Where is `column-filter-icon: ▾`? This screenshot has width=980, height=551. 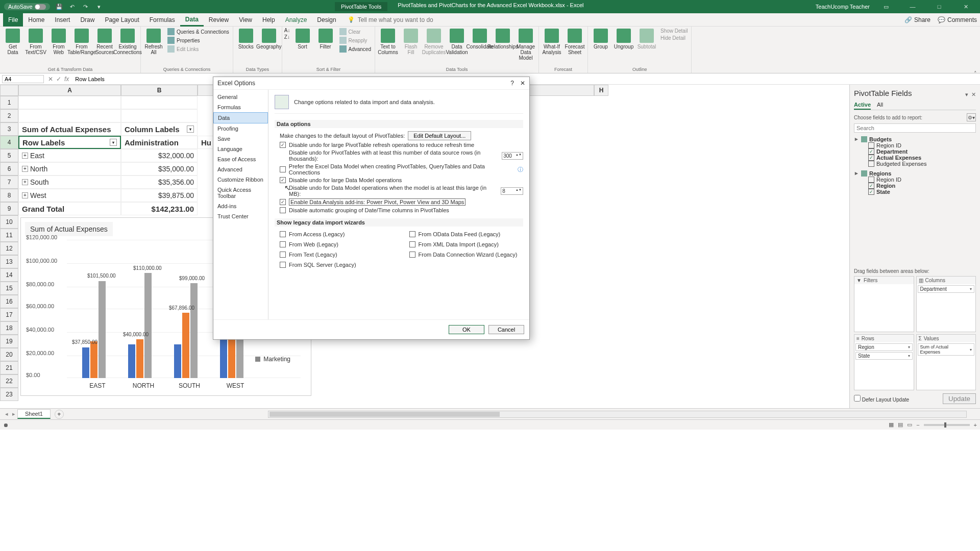 column-filter-icon: ▾ is located at coordinates (190, 129).